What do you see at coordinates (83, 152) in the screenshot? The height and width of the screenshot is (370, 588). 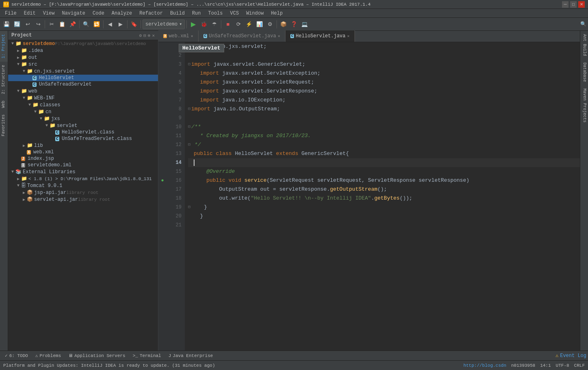 I see `tree-item-webxml: X web.xml` at bounding box center [83, 152].